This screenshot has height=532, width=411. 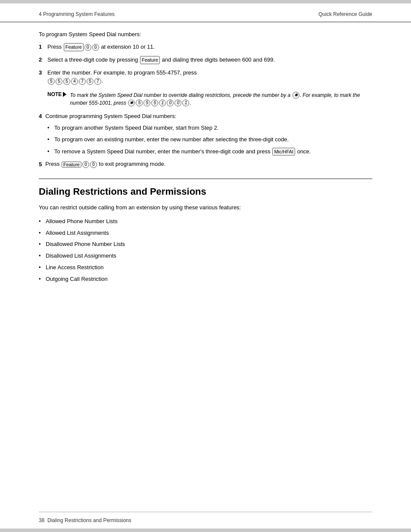 What do you see at coordinates (206, 47) in the screenshot?
I see `step-1: 1 Press Feature00 at extension 10 or 11.` at bounding box center [206, 47].